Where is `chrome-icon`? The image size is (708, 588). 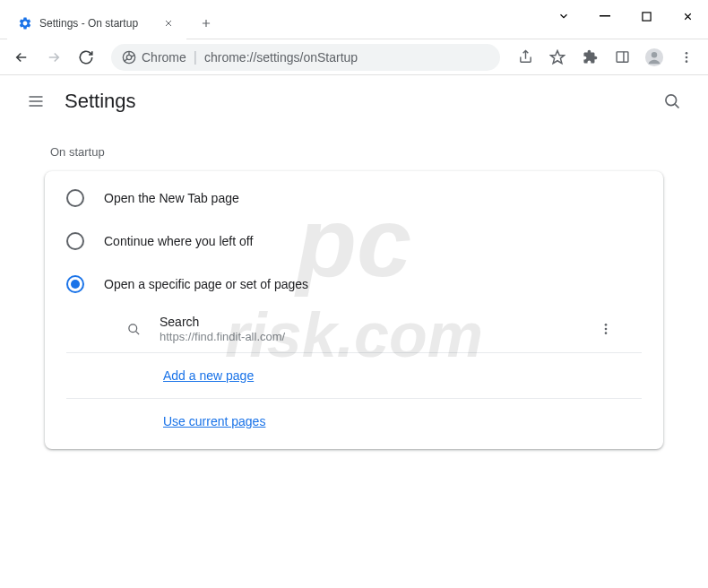 chrome-icon is located at coordinates (129, 57).